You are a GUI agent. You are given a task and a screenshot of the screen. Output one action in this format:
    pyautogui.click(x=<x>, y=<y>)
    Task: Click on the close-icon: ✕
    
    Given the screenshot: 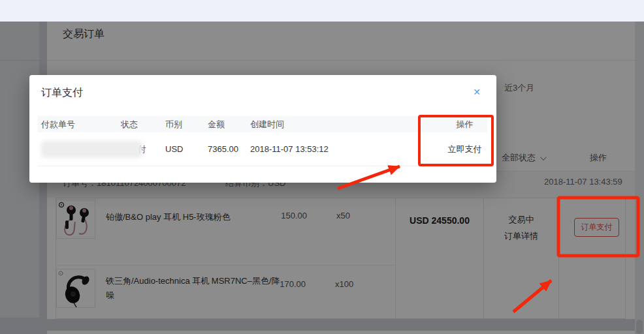 What is the action you would take?
    pyautogui.click(x=477, y=92)
    